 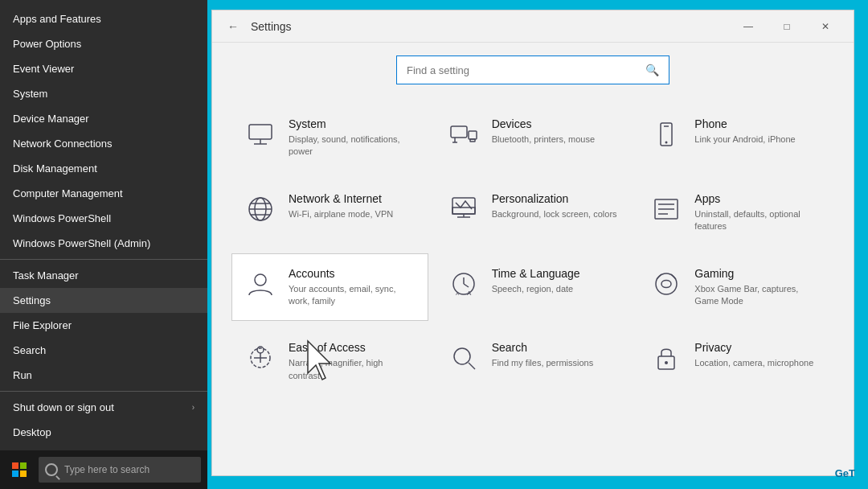 I want to click on settings-item-privacy: Privacy Location, camera, microphone, so click(x=736, y=362).